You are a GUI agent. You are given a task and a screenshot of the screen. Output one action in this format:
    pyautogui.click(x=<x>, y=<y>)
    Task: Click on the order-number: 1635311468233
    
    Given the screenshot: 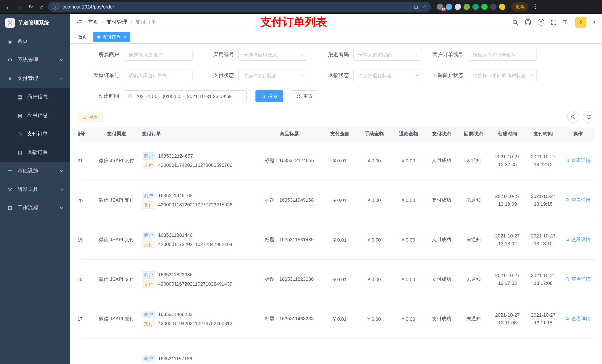 What is the action you would take?
    pyautogui.click(x=175, y=314)
    